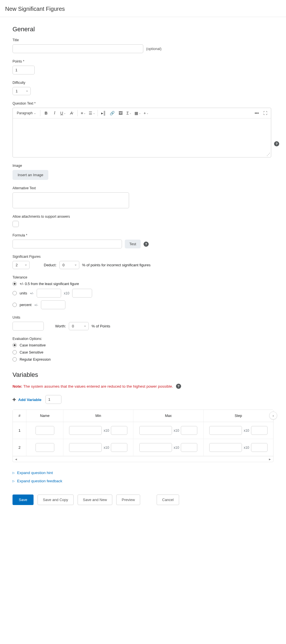  What do you see at coordinates (112, 113) in the screenshot?
I see `link-icon: 🔗` at bounding box center [112, 113].